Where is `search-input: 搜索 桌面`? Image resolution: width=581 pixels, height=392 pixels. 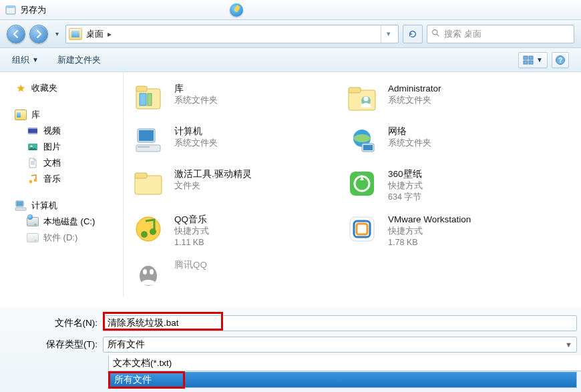 search-input: 搜索 桌面 is located at coordinates (501, 34).